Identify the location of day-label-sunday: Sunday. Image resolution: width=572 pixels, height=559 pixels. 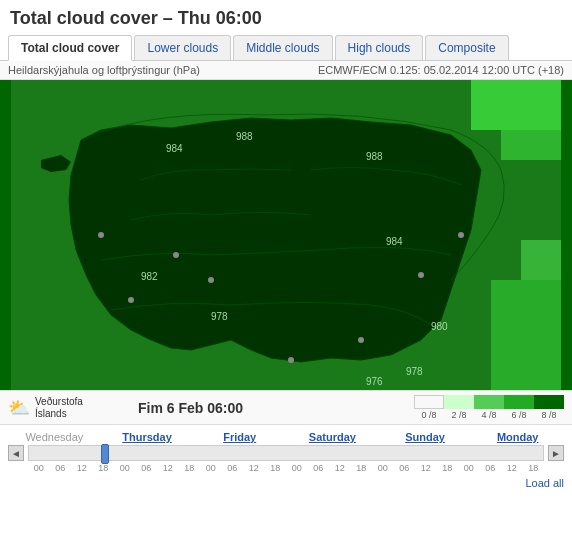
(426, 437).